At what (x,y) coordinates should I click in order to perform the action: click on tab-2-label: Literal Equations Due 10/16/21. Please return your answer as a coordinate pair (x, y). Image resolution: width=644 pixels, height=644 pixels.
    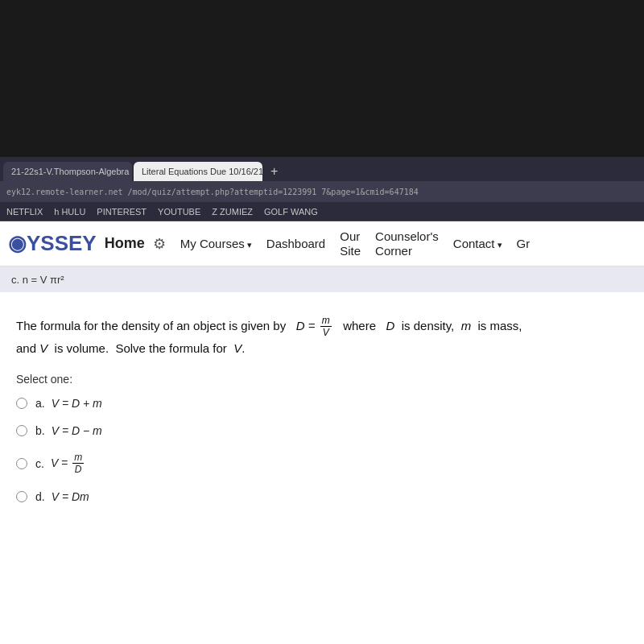
    Looking at the image, I should click on (202, 171).